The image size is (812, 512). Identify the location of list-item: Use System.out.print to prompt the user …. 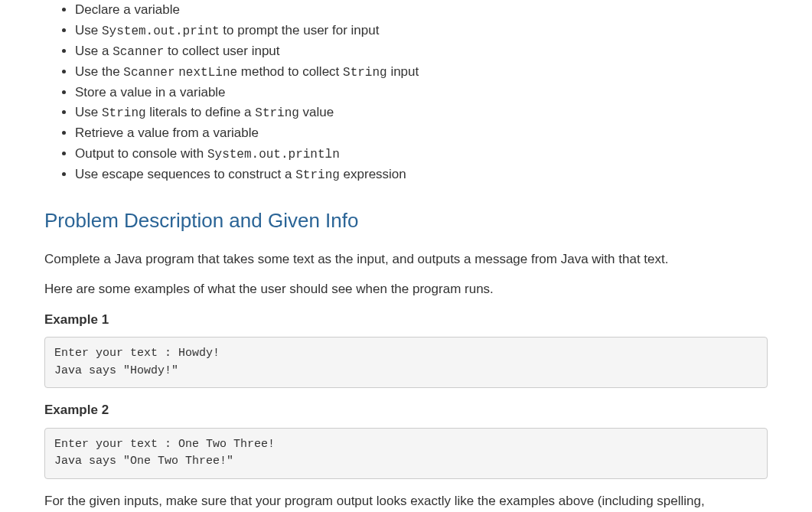
(421, 31).